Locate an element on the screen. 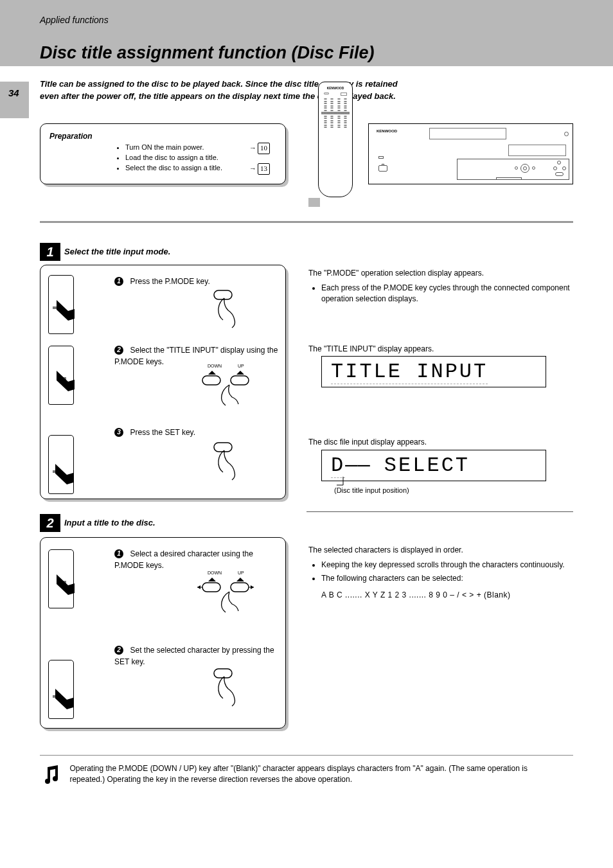 The width and height of the screenshot is (613, 868). section-title: Applied functions is located at coordinates (75, 20).